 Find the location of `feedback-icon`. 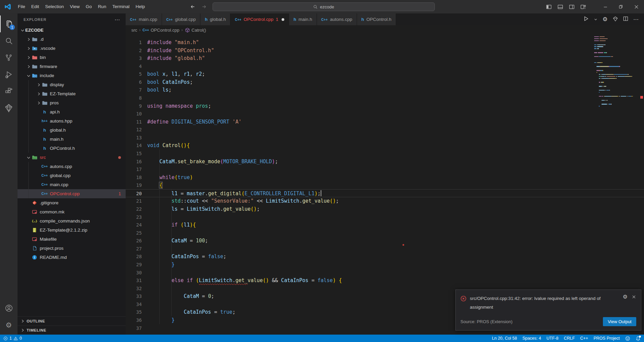

feedback-icon is located at coordinates (628, 339).